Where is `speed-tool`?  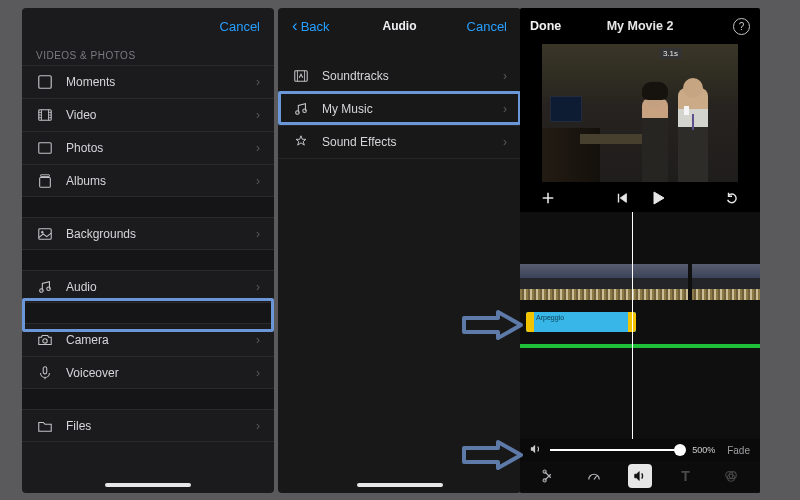 speed-tool is located at coordinates (594, 476).